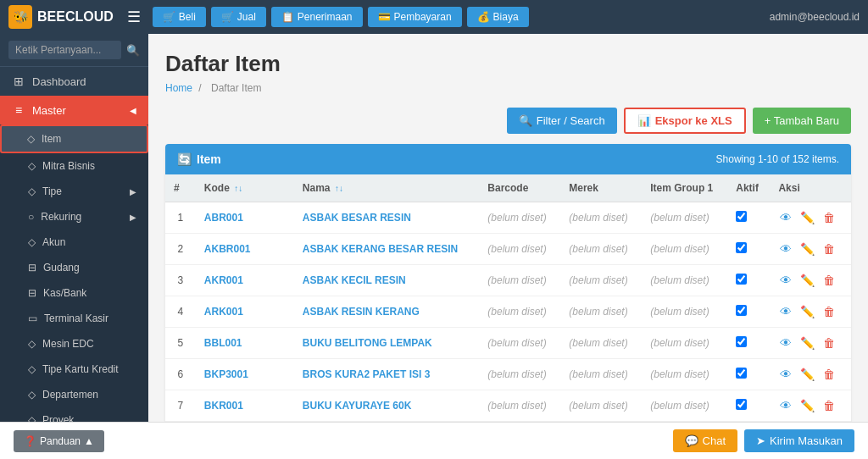 The image size is (868, 459). What do you see at coordinates (368, 343) in the screenshot?
I see `nama-link: BUKU BELITONG LEMPAK` at bounding box center [368, 343].